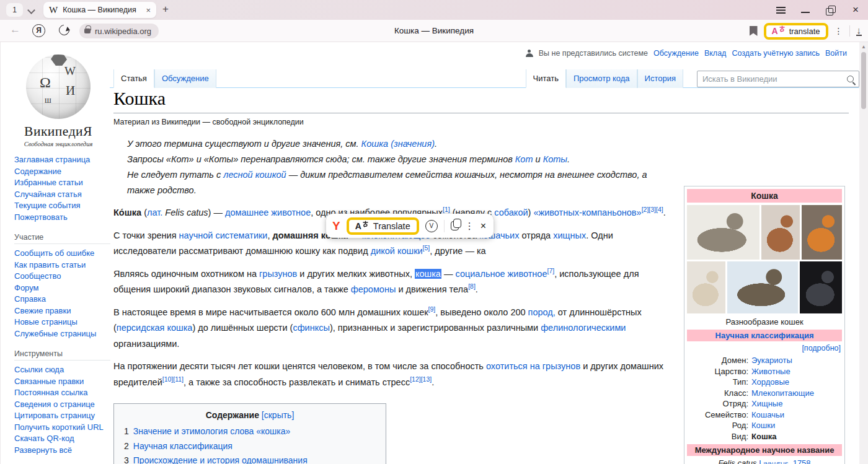 The width and height of the screenshot is (868, 464). What do you see at coordinates (62, 195) in the screenshot?
I see `sidebar-link: Случайная статья` at bounding box center [62, 195].